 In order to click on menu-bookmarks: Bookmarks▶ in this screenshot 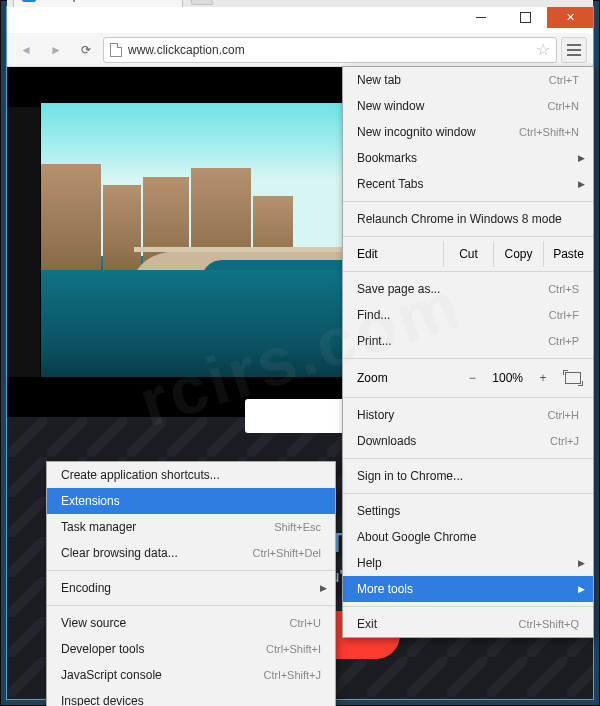, I will do `click(468, 158)`.